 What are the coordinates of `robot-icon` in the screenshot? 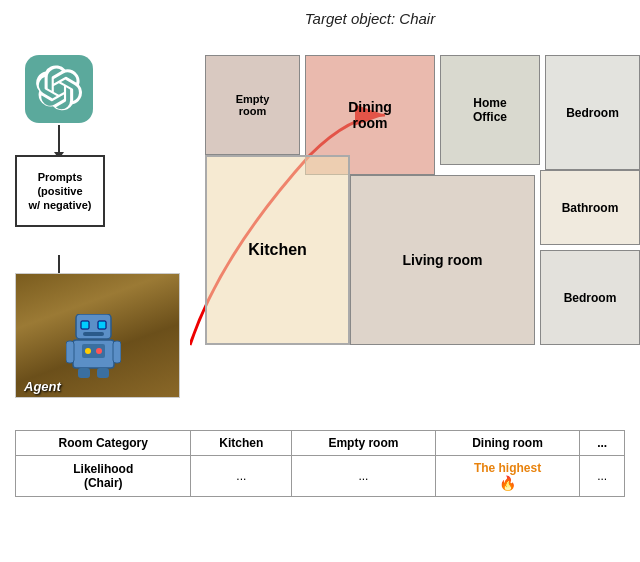 It's located at (94, 346).